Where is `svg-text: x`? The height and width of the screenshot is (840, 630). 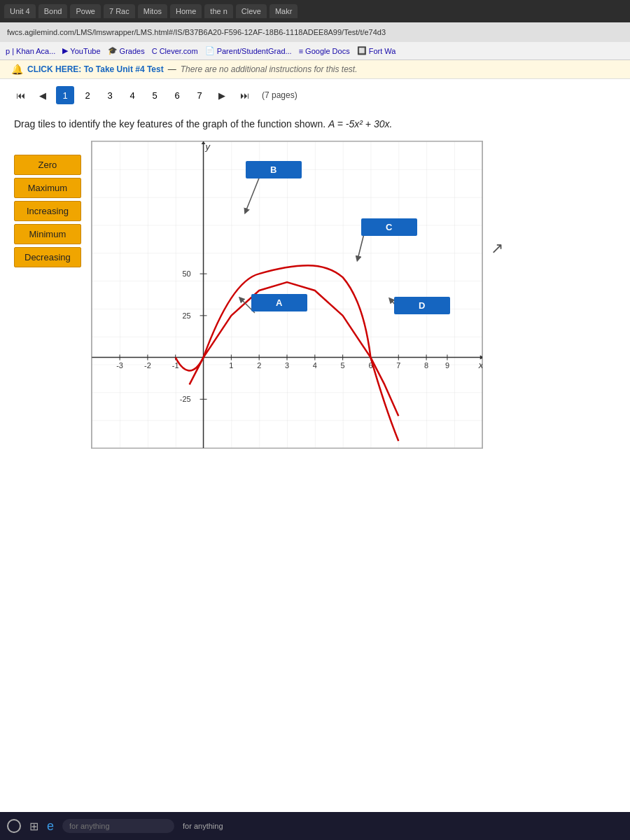
svg-text: x is located at coordinates (480, 365).